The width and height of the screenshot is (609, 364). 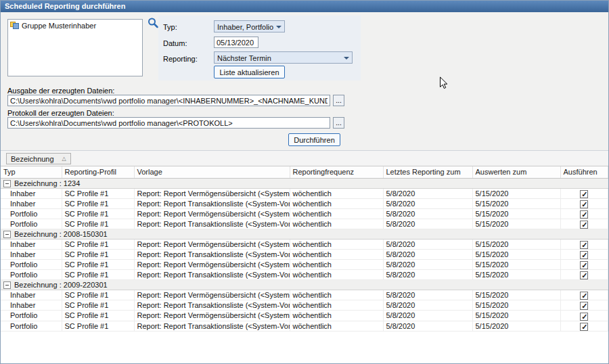 What do you see at coordinates (236, 42) in the screenshot?
I see `datum-input` at bounding box center [236, 42].